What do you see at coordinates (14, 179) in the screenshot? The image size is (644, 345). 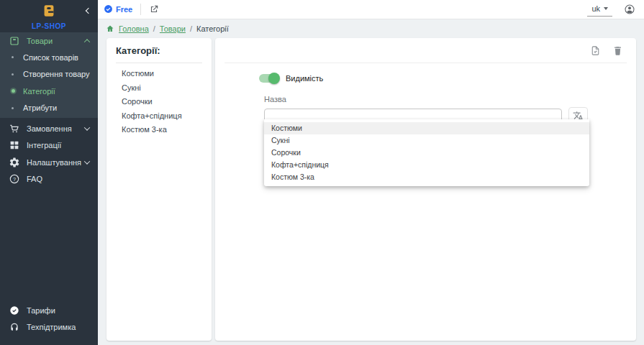 I see `help-icon: ?` at bounding box center [14, 179].